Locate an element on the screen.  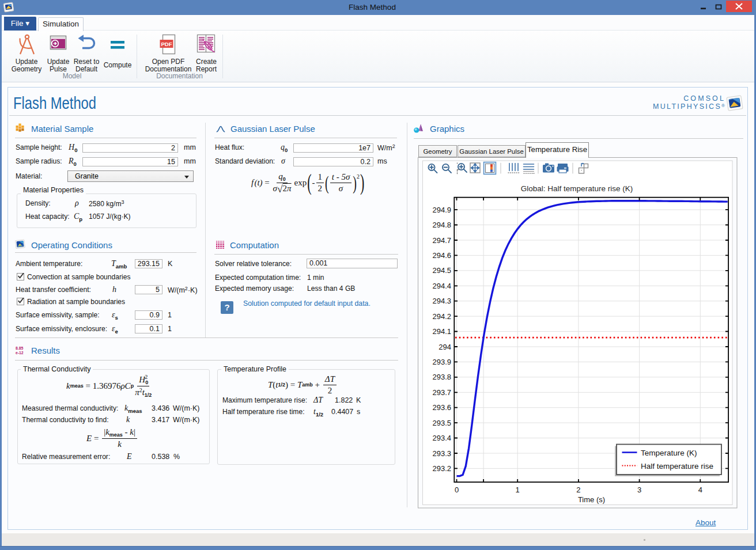
svg-text: 294.8 is located at coordinates (441, 225).